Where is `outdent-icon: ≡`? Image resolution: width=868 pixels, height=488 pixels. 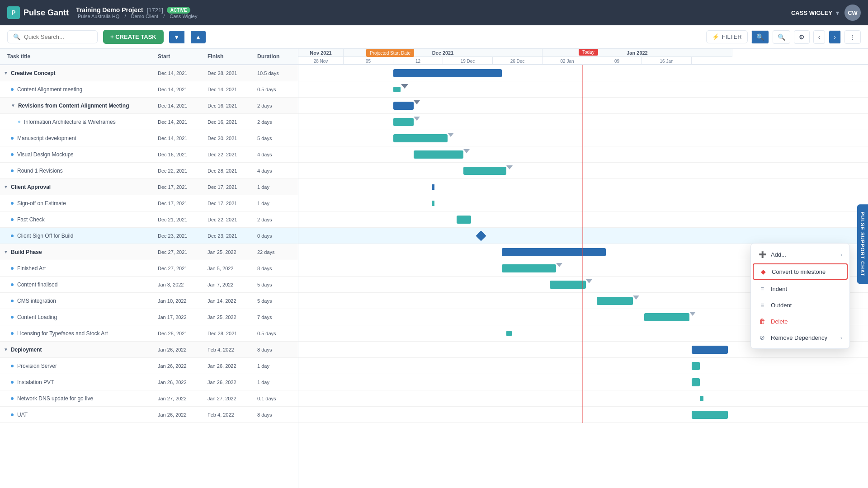
outdent-icon: ≡ is located at coordinates (762, 305).